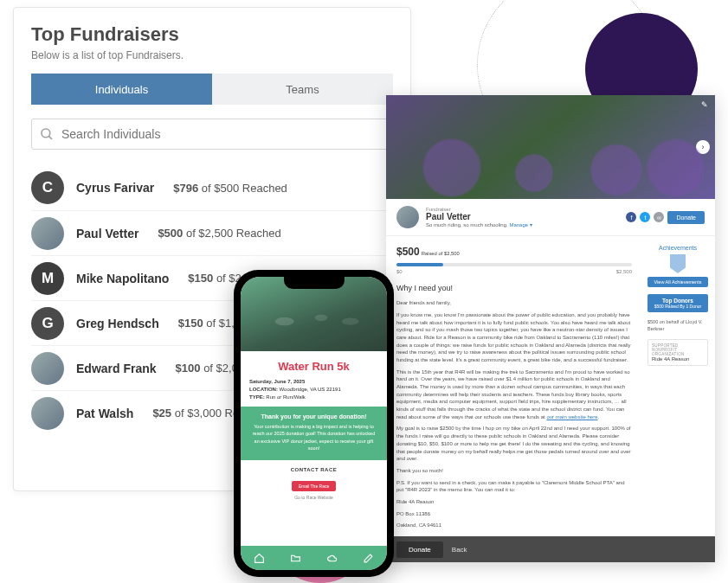 This screenshot has height=583, width=728. I want to click on facebook-icon: f, so click(631, 217).